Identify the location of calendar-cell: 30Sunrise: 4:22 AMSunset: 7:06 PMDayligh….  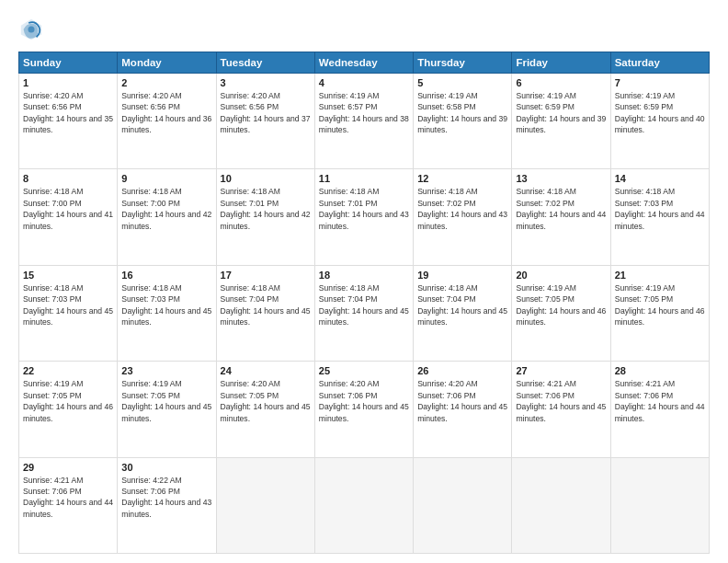
(167, 505).